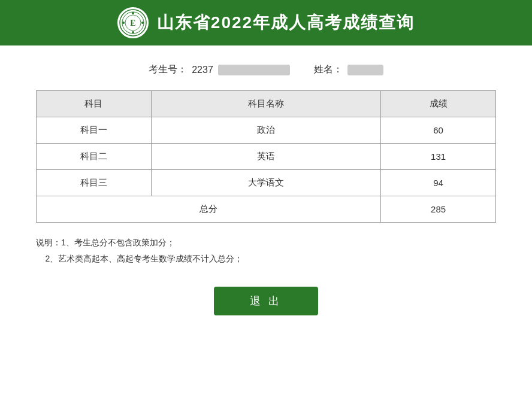 The width and height of the screenshot is (532, 395). Describe the element at coordinates (328, 69) in the screenshot. I see `student-name-label: 姓名：` at that location.